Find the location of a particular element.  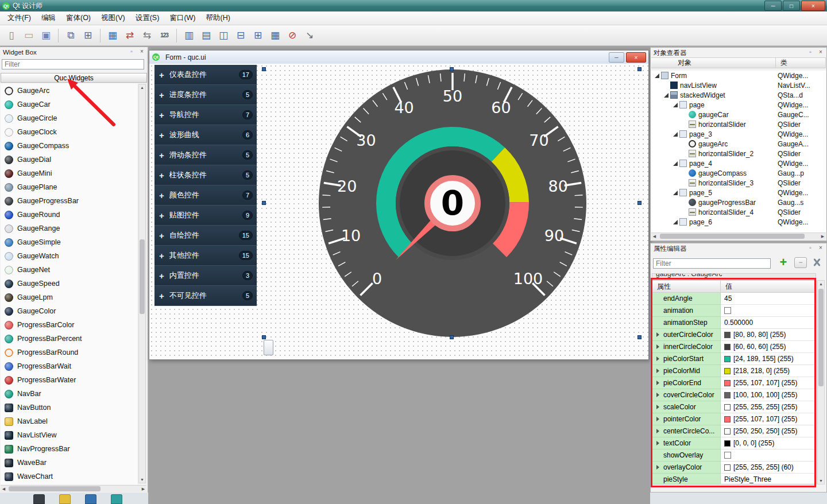

property-row-animationstep: animationStep0.500000 is located at coordinates (734, 323).